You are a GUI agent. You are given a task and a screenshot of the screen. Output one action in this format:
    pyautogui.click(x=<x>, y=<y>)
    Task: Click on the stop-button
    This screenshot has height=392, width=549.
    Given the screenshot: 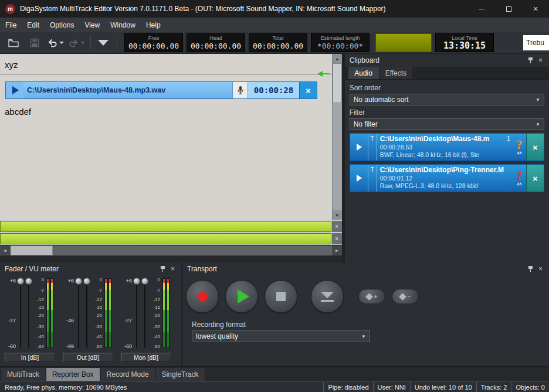 What is the action you would take?
    pyautogui.click(x=281, y=296)
    